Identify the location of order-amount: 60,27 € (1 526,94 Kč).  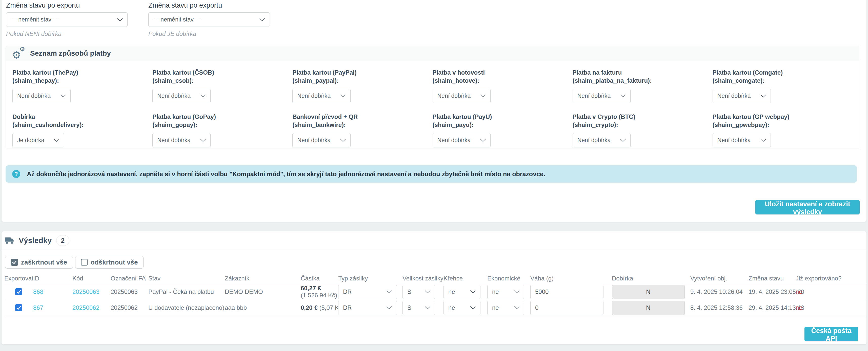
(319, 292).